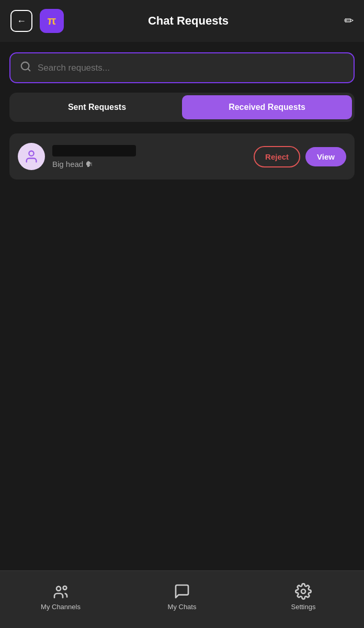 Image resolution: width=364 pixels, height=628 pixels. What do you see at coordinates (182, 591) in the screenshot?
I see `chats-icon` at bounding box center [182, 591].